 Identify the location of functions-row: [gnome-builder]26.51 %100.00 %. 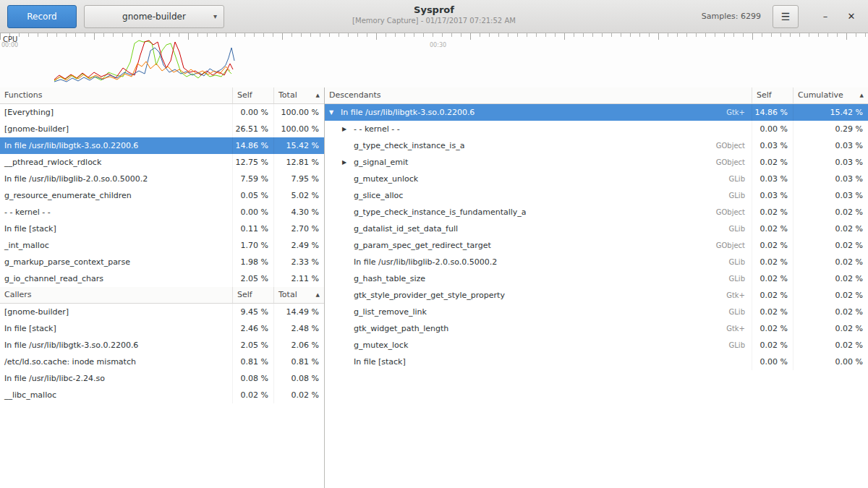
(162, 129).